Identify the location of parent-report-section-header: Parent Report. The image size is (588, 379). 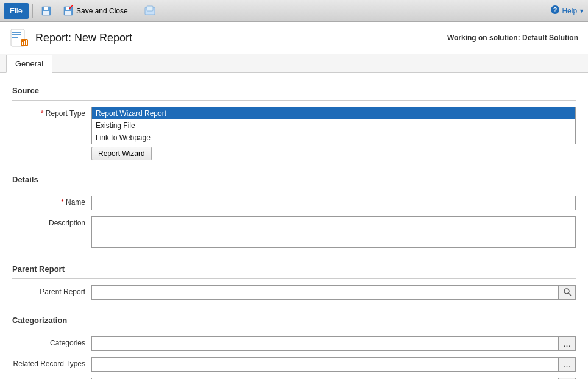
(294, 270).